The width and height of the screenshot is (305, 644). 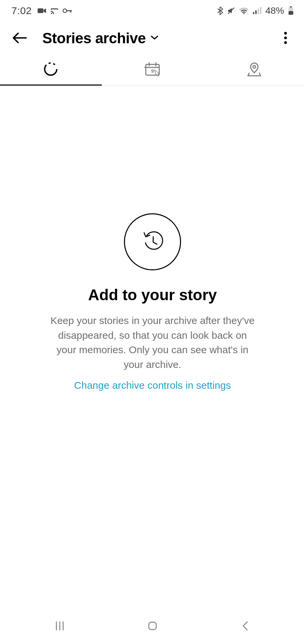 I want to click on page-title: Stories archive, so click(x=94, y=38).